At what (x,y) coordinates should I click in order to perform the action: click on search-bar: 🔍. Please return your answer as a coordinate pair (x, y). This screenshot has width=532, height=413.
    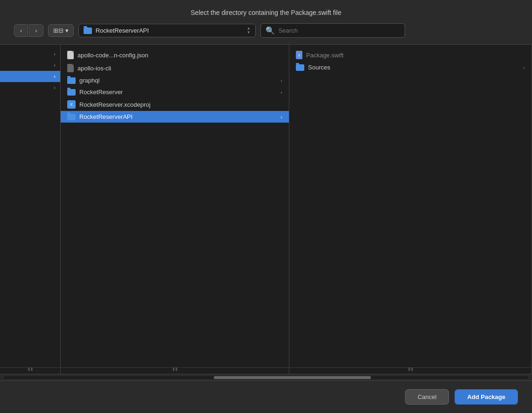
    Looking at the image, I should click on (333, 31).